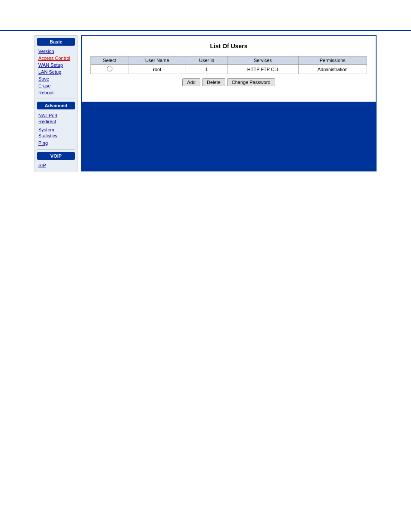 The image size is (411, 532). Describe the element at coordinates (56, 58) in the screenshot. I see `sidebar-item-access-control: Access Control` at that location.